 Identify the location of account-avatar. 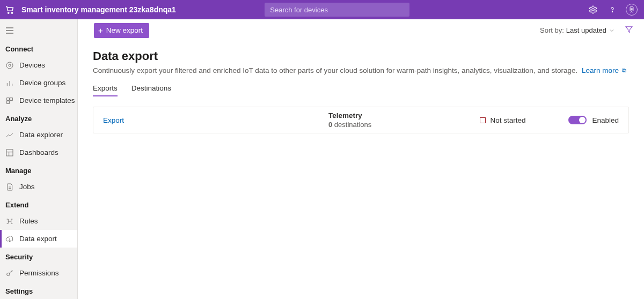
(632, 10).